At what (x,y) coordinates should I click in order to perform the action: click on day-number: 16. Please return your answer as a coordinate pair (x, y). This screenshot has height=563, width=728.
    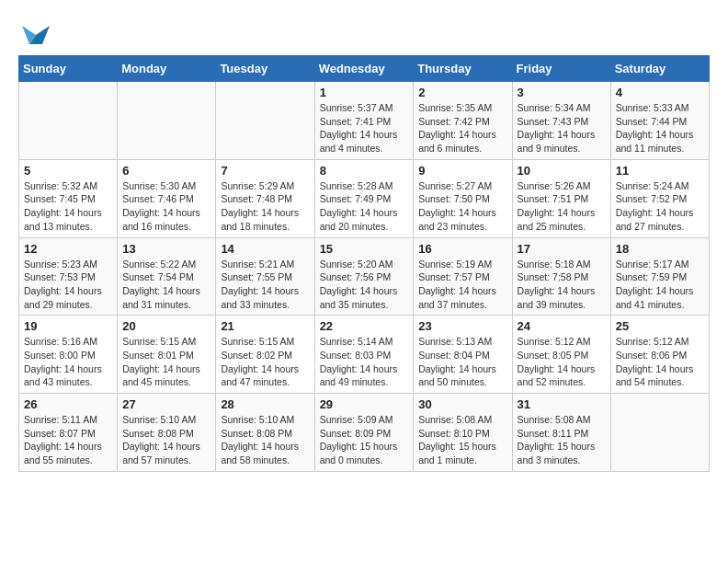
    Looking at the image, I should click on (462, 248).